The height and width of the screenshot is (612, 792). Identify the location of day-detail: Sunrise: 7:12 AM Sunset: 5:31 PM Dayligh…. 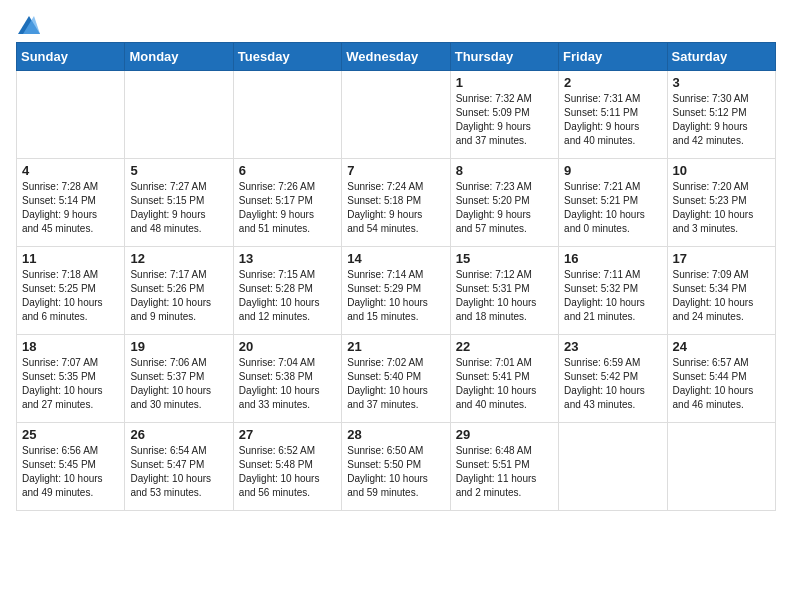
(504, 296).